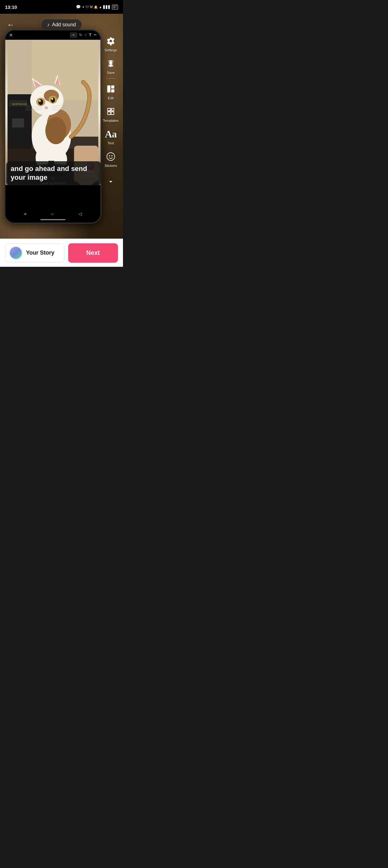 Image resolution: width=388 pixels, height=868 pixels. Describe the element at coordinates (111, 159) in the screenshot. I see `stickers-tool: Stickers` at that location.